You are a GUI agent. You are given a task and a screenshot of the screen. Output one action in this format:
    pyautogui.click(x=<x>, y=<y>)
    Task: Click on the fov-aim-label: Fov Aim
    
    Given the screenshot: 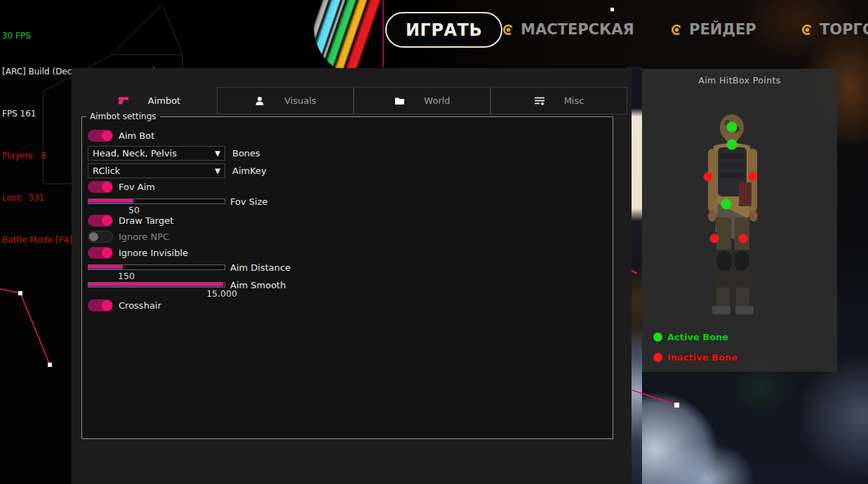 What is the action you would take?
    pyautogui.click(x=137, y=187)
    